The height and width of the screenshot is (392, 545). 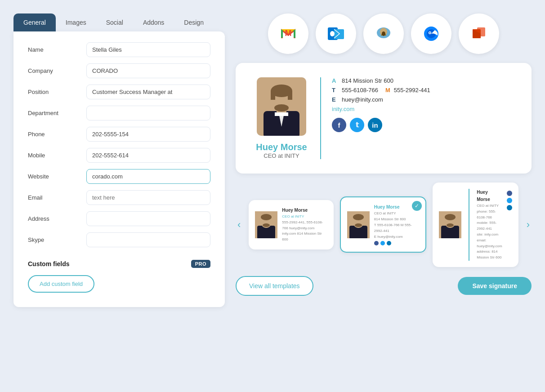 What do you see at coordinates (281, 107) in the screenshot?
I see `signature-avatar` at bounding box center [281, 107].